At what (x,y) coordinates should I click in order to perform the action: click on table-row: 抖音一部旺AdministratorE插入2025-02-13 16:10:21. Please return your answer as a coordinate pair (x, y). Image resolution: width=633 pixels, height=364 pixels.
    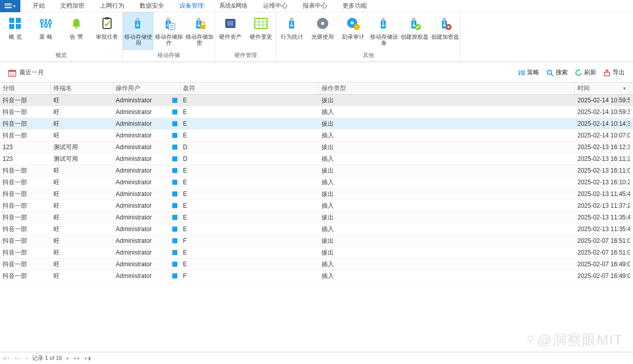
    Looking at the image, I should click on (316, 182).